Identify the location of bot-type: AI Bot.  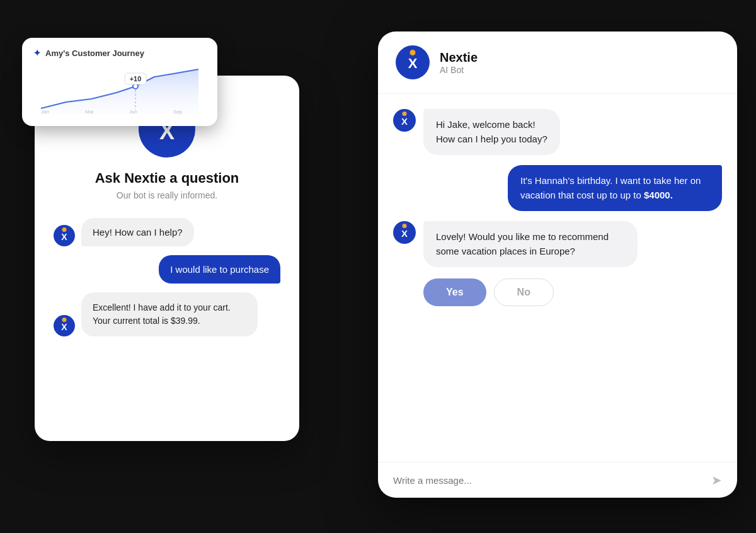
(459, 70).